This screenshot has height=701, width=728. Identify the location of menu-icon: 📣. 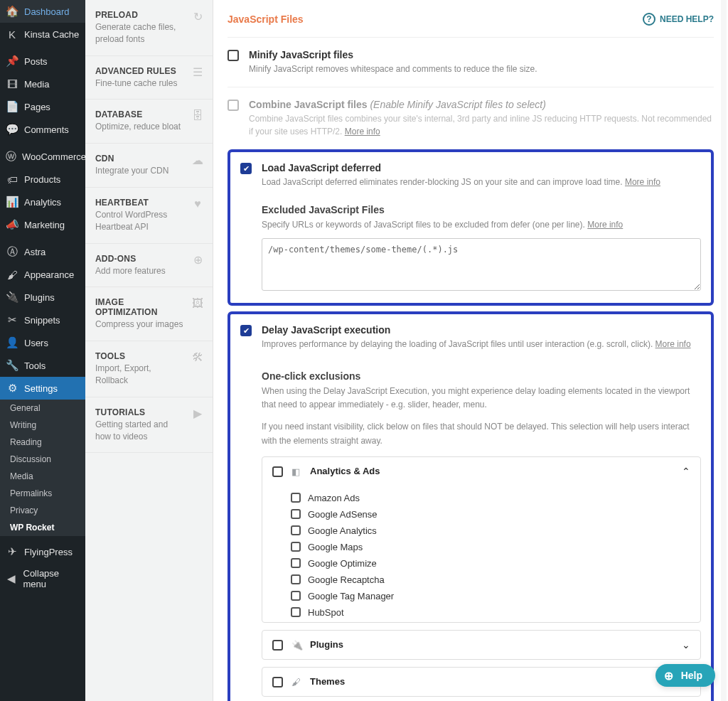
(12, 225).